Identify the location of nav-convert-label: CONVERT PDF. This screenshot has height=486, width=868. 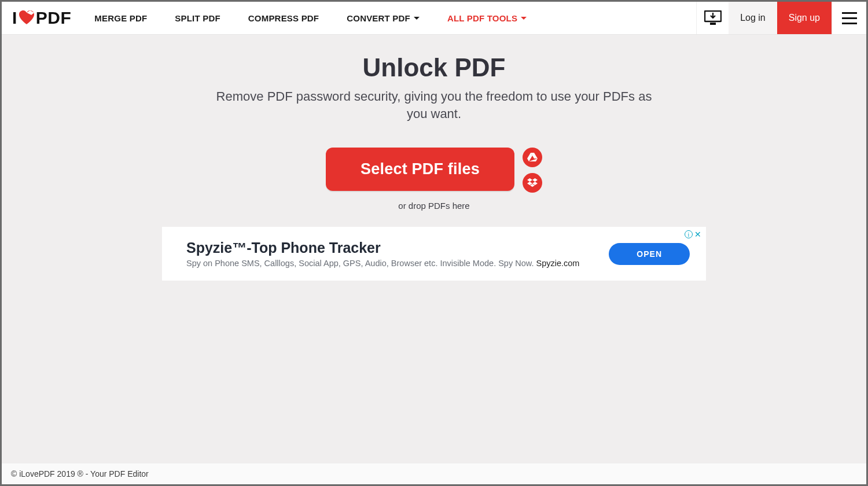
(378, 19).